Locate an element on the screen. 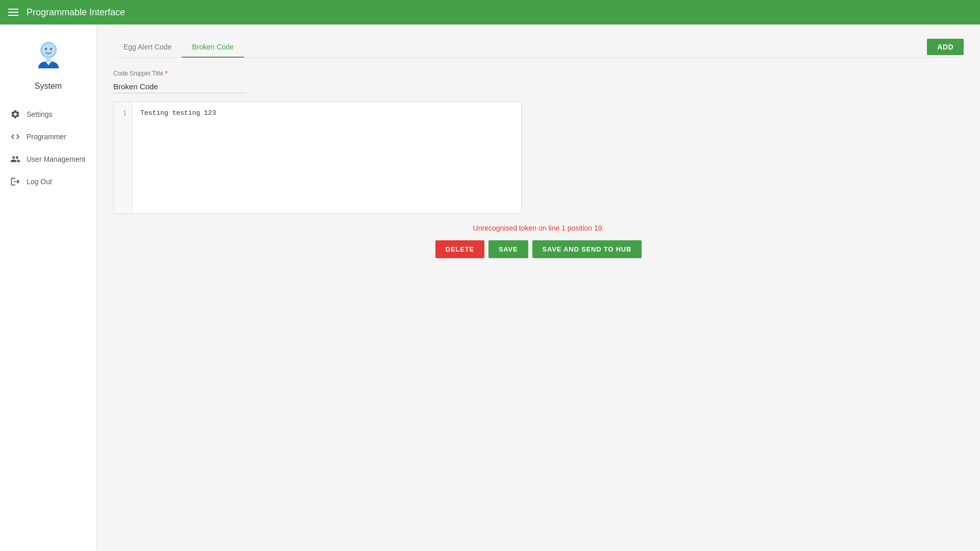 Image resolution: width=980 pixels, height=551 pixels. code-icon is located at coordinates (15, 137).